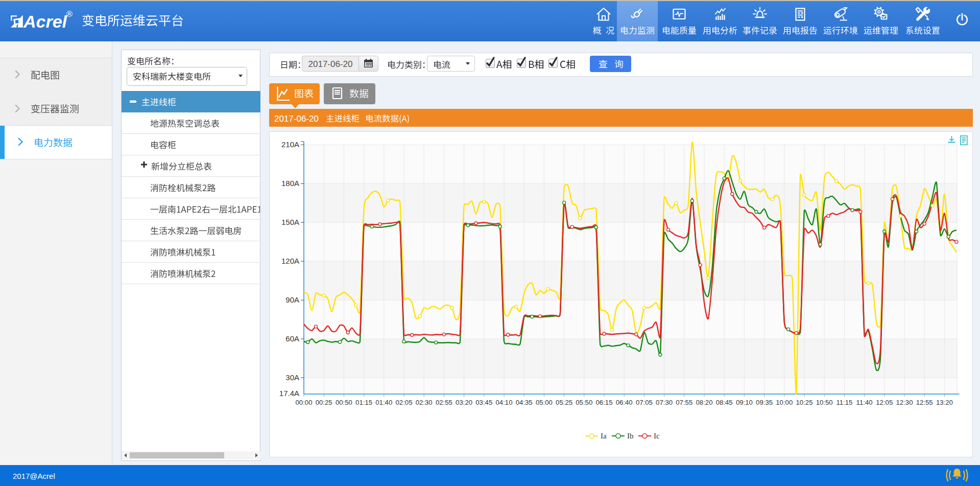 This screenshot has height=486, width=980. What do you see at coordinates (745, 403) in the screenshot?
I see `svg-text: 09:10` at bounding box center [745, 403].